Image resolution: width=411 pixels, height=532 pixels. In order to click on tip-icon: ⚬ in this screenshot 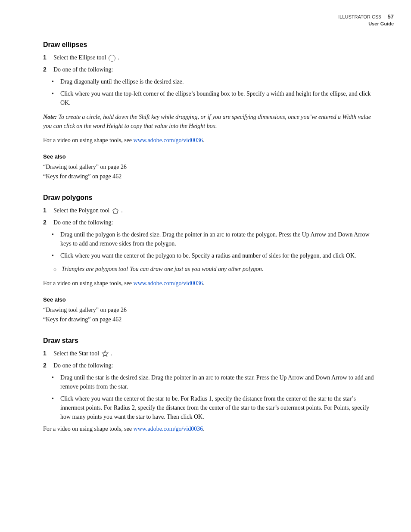, I will do `click(55, 270)`.